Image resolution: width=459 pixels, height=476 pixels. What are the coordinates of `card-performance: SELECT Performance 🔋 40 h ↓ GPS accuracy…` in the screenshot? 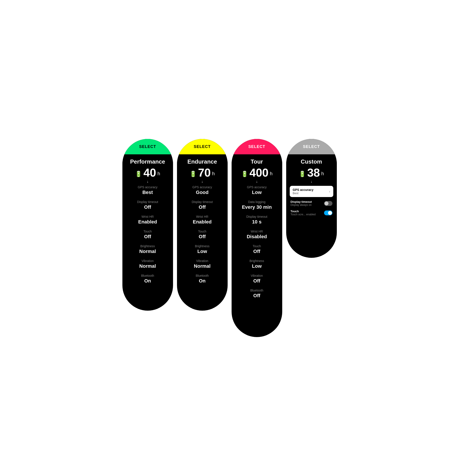 It's located at (148, 225).